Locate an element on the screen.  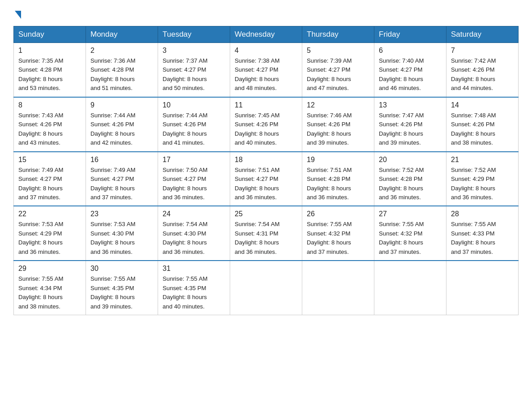
calendar-cell: 23 Sunrise: 7:53 AM Sunset: 4:30 PM Dayl… is located at coordinates (122, 233).